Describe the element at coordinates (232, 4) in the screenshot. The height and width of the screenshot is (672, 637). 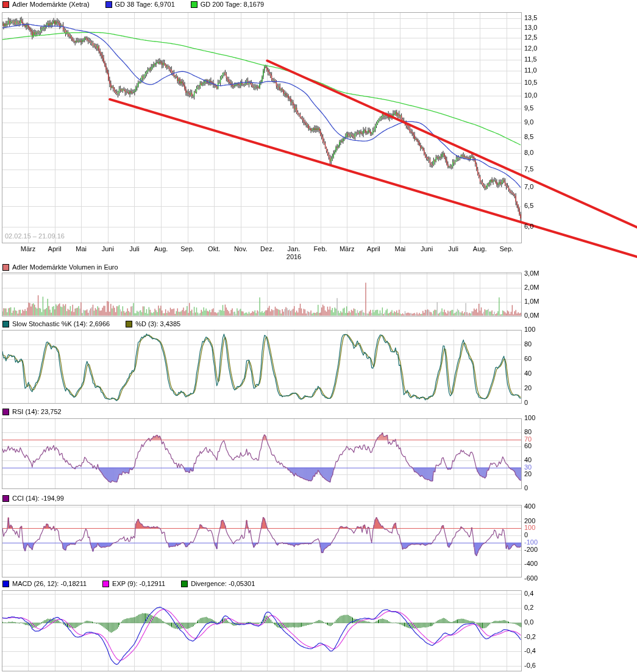
I see `gd200-label: GD 200 Tage: 8,1679` at that location.